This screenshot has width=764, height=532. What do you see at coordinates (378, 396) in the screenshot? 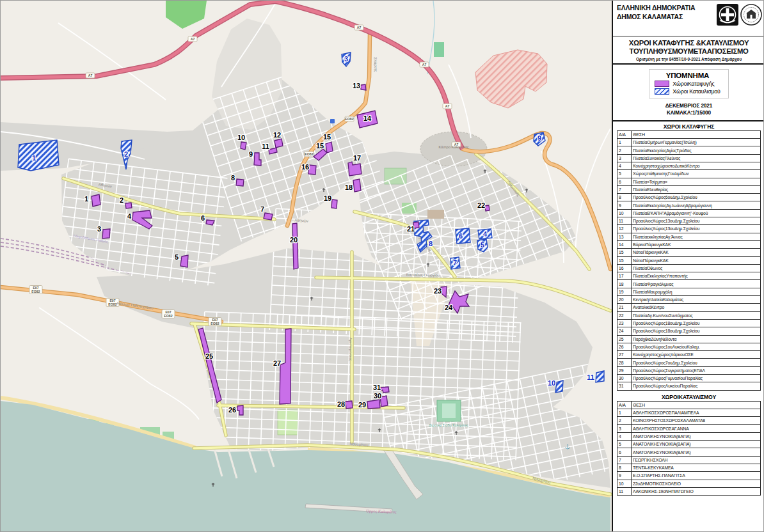
I see `refuge-site-number: 30` at bounding box center [378, 396].